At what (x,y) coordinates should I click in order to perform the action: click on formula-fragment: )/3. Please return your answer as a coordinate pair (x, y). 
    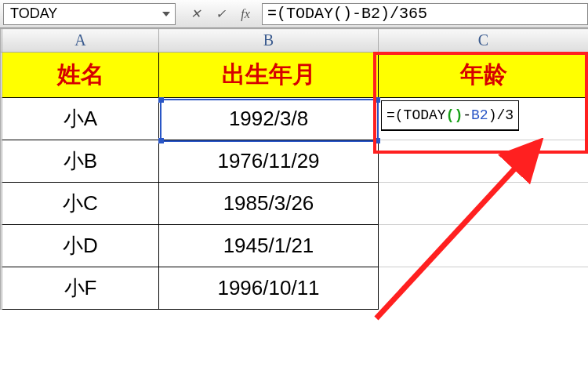
    Looking at the image, I should click on (501, 115).